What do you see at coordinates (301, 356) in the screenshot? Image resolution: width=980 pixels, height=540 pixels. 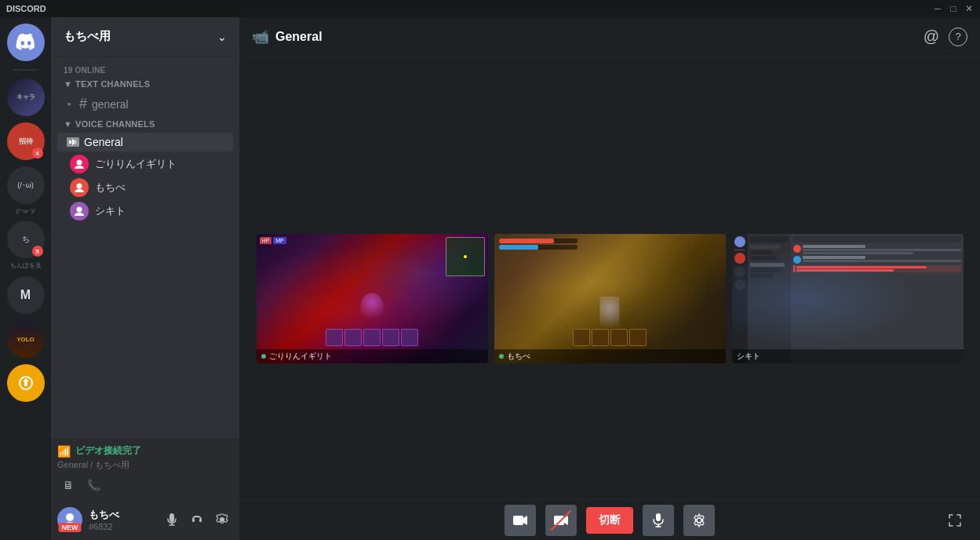 I see `tile-username-1: ごりりんイギリト` at bounding box center [301, 356].